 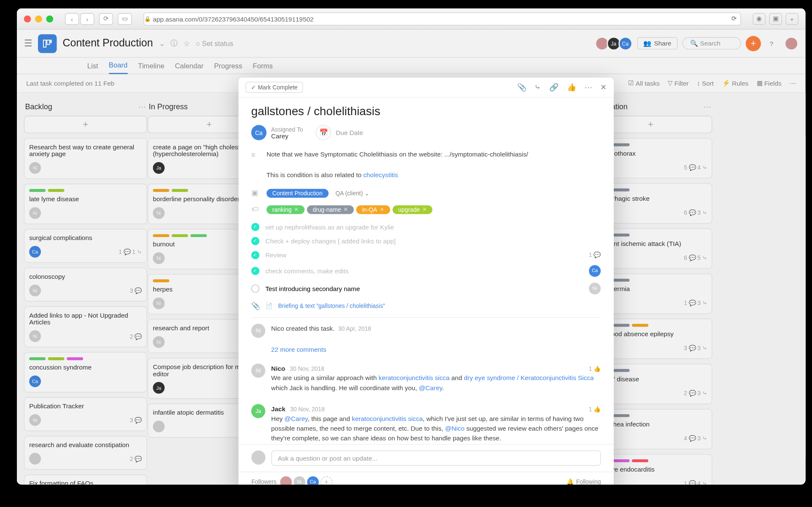 What do you see at coordinates (299, 480) in the screenshot?
I see `follower-avatar: Ni` at bounding box center [299, 480].